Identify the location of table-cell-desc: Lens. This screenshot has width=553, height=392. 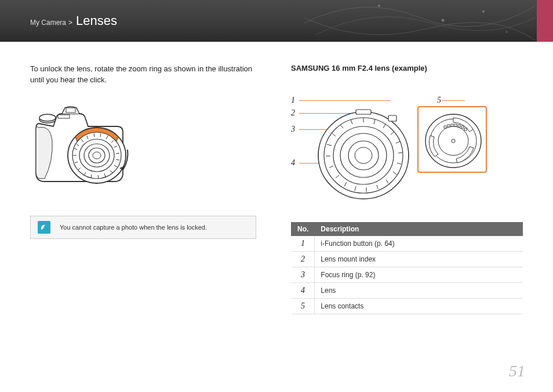
(419, 291).